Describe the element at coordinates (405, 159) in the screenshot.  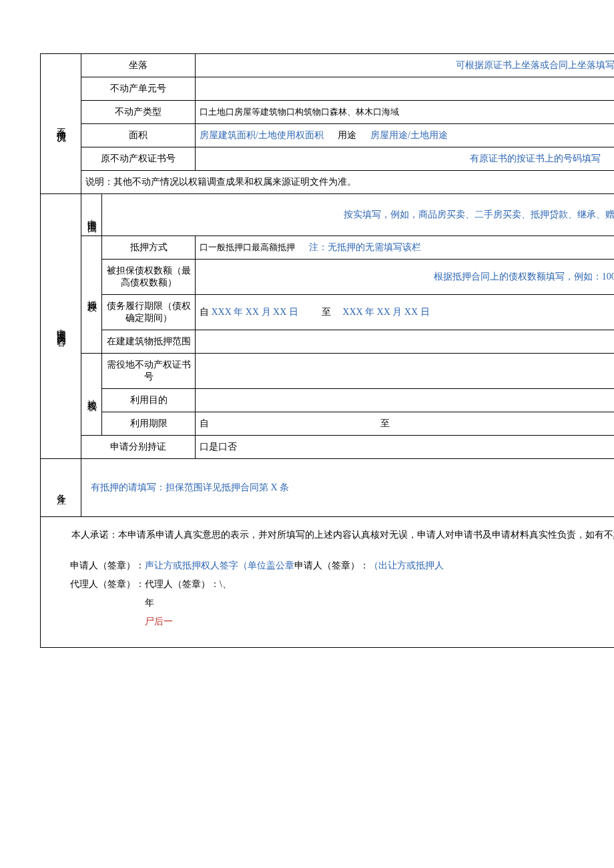
I see `row-origcert-value: 有原证书的按证书上的号码填写` at that location.